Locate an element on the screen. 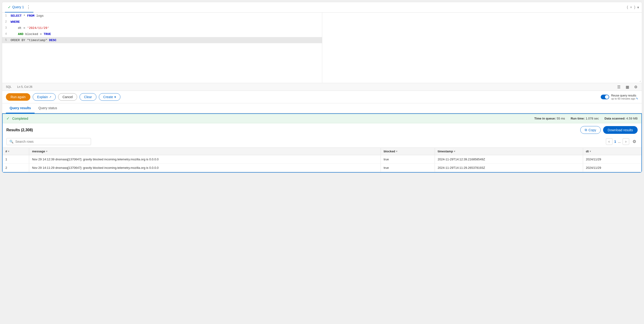 The image size is (644, 324). run-time-label: Run time: is located at coordinates (578, 118).